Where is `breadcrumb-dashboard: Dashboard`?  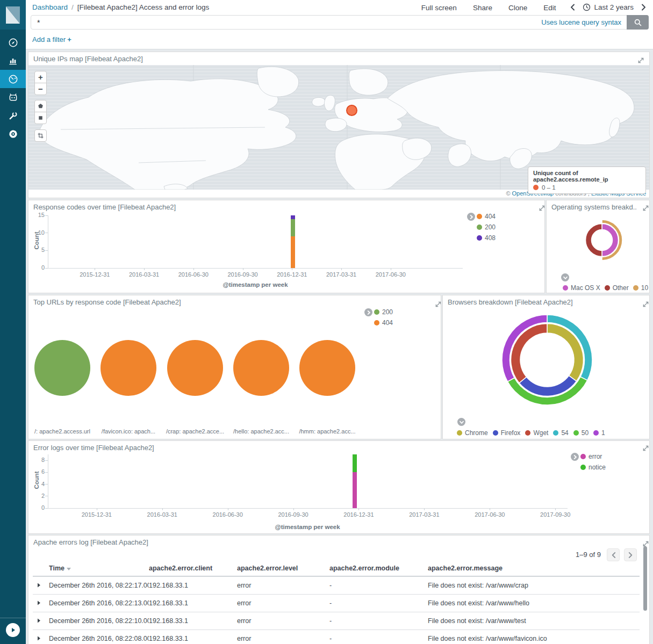 breadcrumb-dashboard: Dashboard is located at coordinates (50, 8).